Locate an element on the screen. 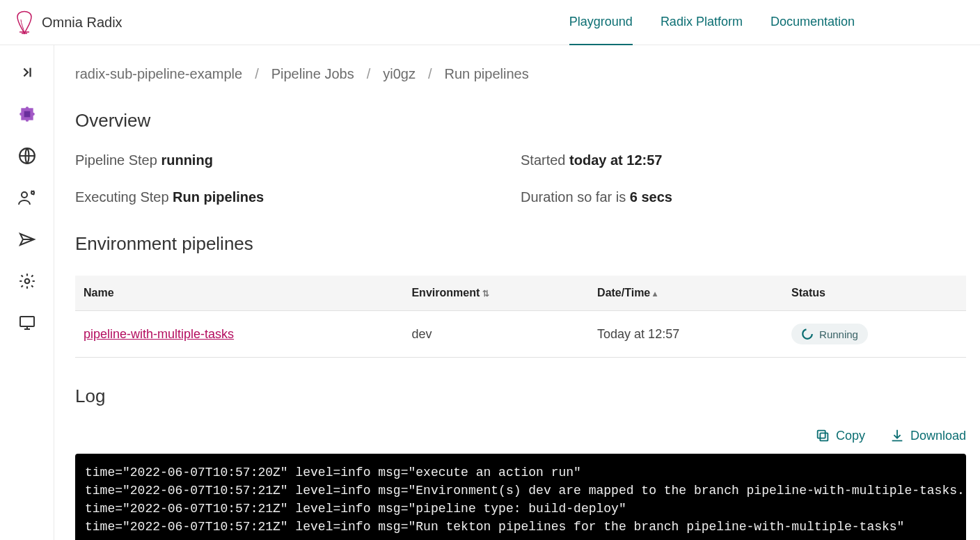  env-pipelines-table: Name Environment⇅ Date/Time▴ Status pipe… is located at coordinates (521, 317).